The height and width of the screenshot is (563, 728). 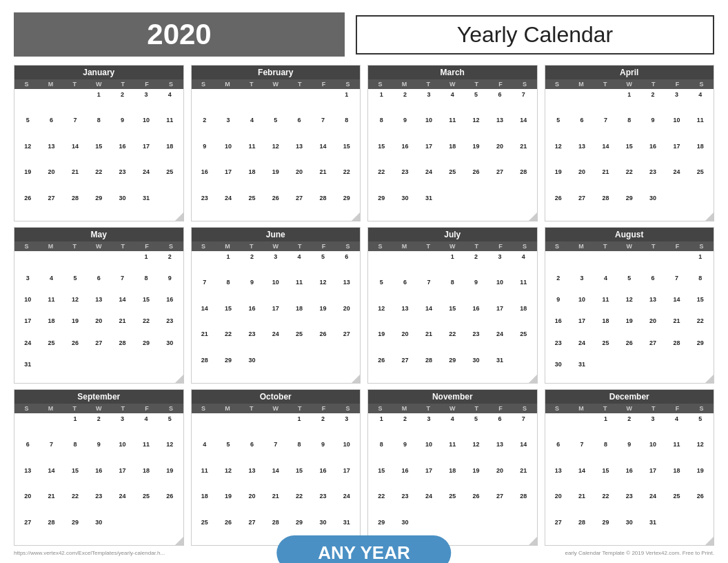 I want to click on day-cell: 31, so click(x=653, y=531).